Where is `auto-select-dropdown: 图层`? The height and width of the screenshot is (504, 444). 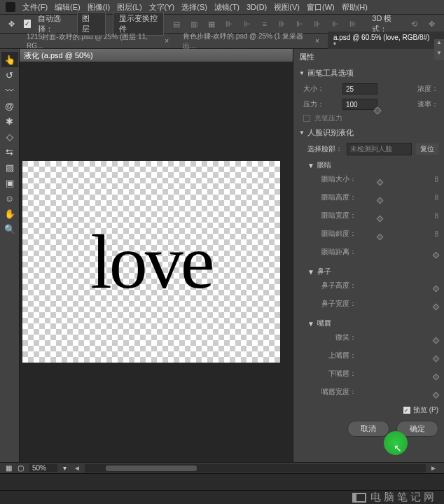
auto-select-dropdown: 图层 is located at coordinates (91, 24).